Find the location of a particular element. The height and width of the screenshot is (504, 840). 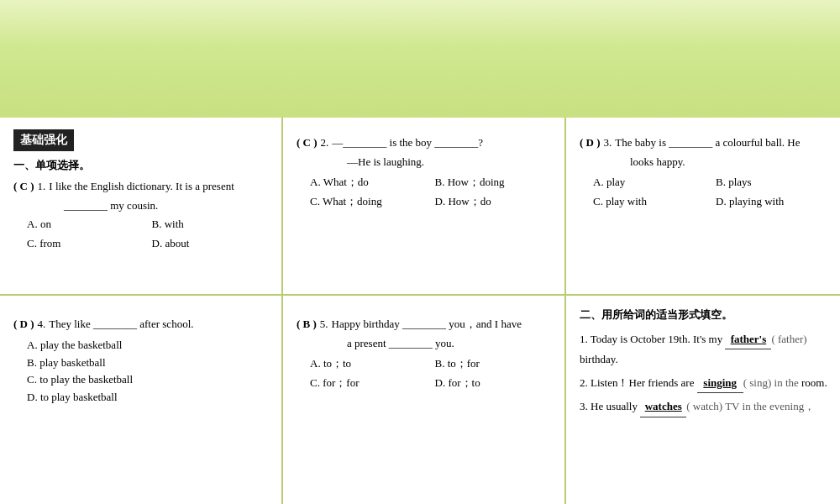

fill3-answer: watches is located at coordinates (664, 407).